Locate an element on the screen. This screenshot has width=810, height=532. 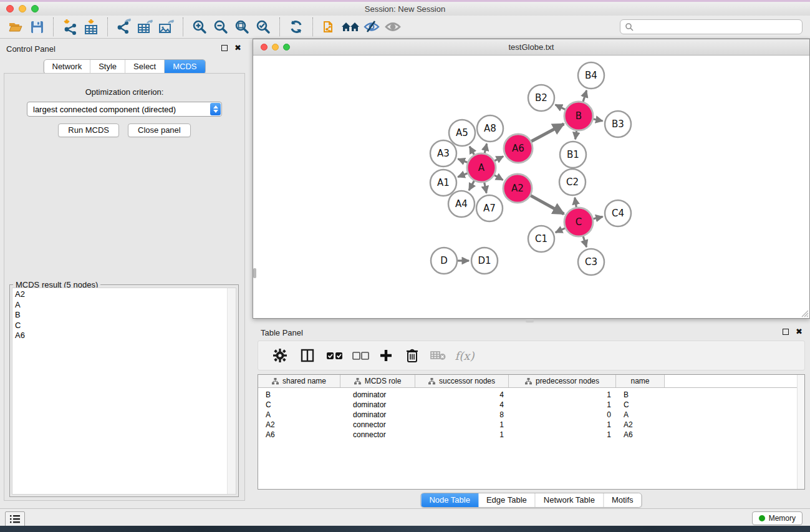
node-A1: A1 is located at coordinates (443, 183).